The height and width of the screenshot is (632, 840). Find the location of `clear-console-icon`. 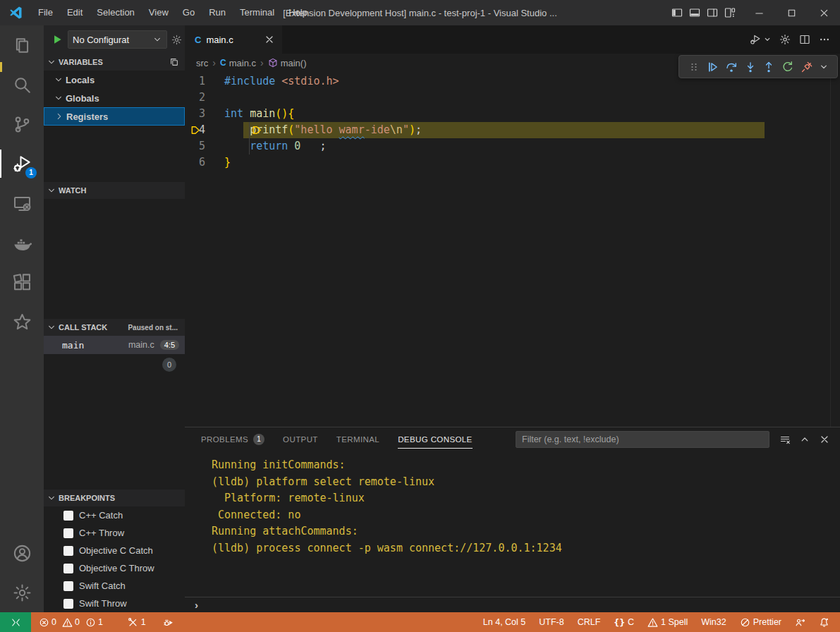

clear-console-icon is located at coordinates (785, 439).